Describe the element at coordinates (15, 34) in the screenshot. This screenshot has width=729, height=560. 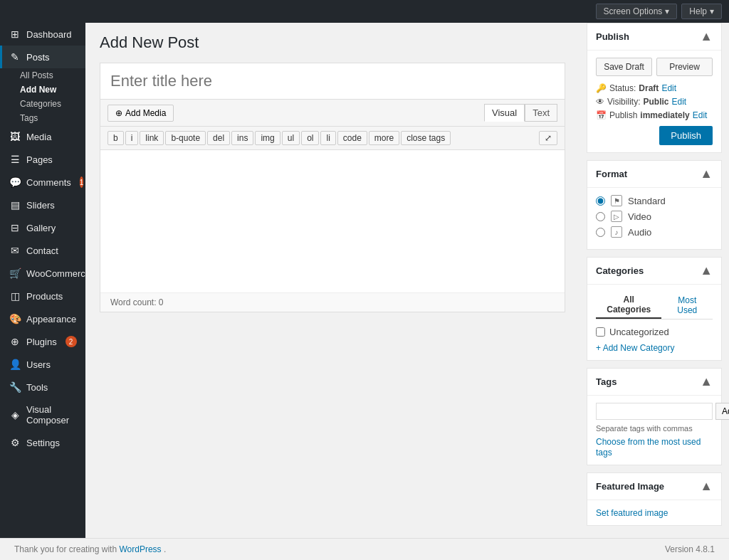
I see `dashboard-icon: ⊞` at that location.